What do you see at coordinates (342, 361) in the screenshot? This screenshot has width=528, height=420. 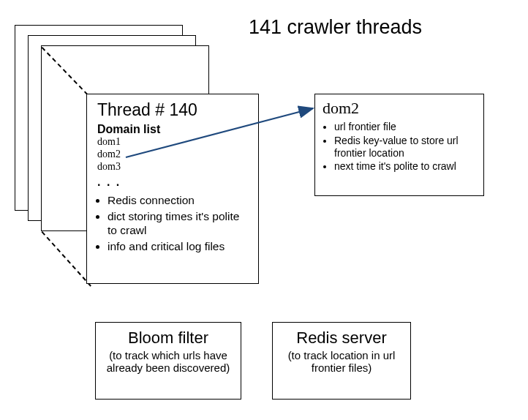 I see `redis-server-box: Redis server (to track location in url f…` at bounding box center [342, 361].